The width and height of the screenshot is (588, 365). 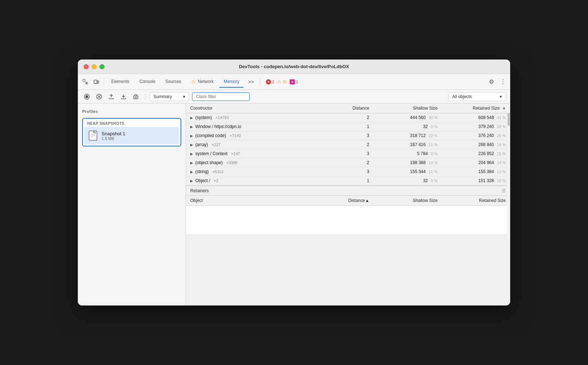 I want to click on table-row: ▶ system / Context ×147 3 5 7840 % 226 8…, so click(x=348, y=154).